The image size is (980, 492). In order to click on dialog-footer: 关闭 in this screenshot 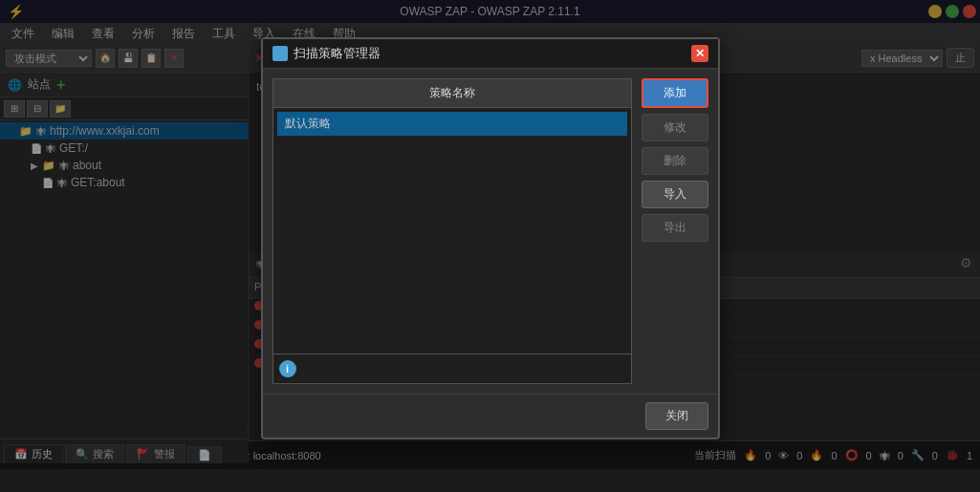, I will do `click(490, 416)`.